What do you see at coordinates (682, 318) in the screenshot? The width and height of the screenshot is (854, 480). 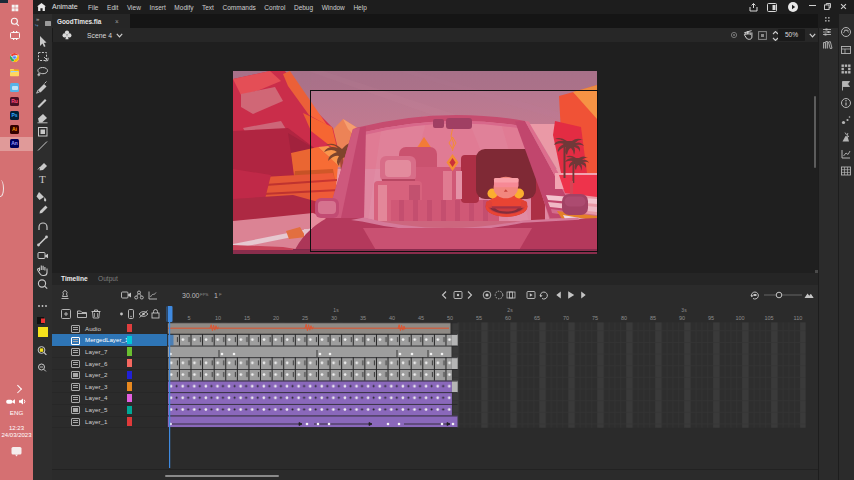 I see `svg-text: 90` at bounding box center [682, 318].